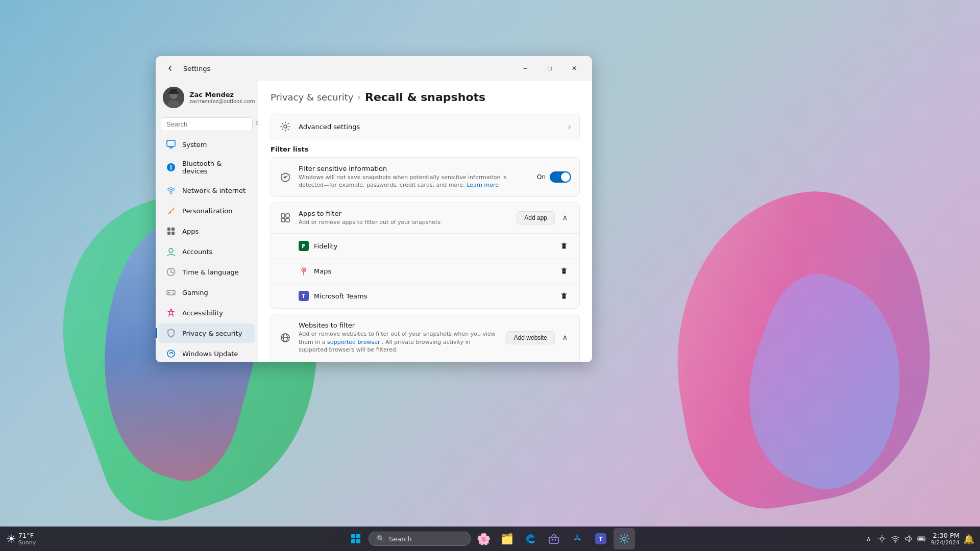 This screenshot has width=980, height=551. Describe the element at coordinates (209, 124) in the screenshot. I see `search-input` at that location.